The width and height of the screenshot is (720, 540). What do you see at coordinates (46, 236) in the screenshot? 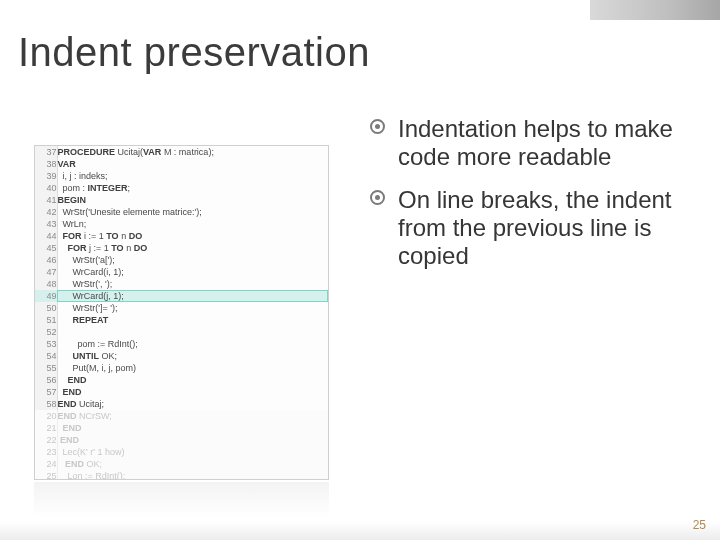
I see `line-number: 44` at bounding box center [46, 236].